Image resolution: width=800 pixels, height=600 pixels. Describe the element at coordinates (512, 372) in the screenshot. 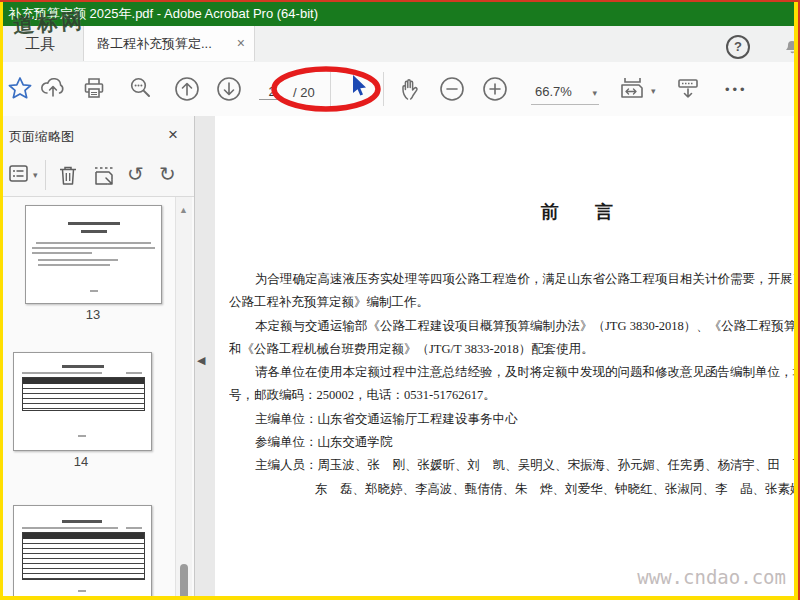

I see `doc-line: 请各单位在使用本定额过程中注意总结经验，及时将定额中发现的问题和修改意见函告编制…` at that location.